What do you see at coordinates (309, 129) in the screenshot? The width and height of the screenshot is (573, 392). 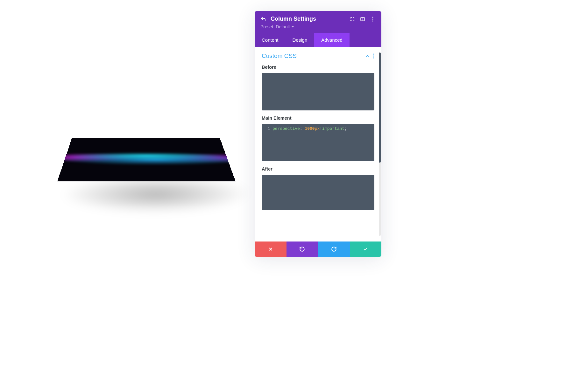 I see `token-number: 1000` at bounding box center [309, 129].